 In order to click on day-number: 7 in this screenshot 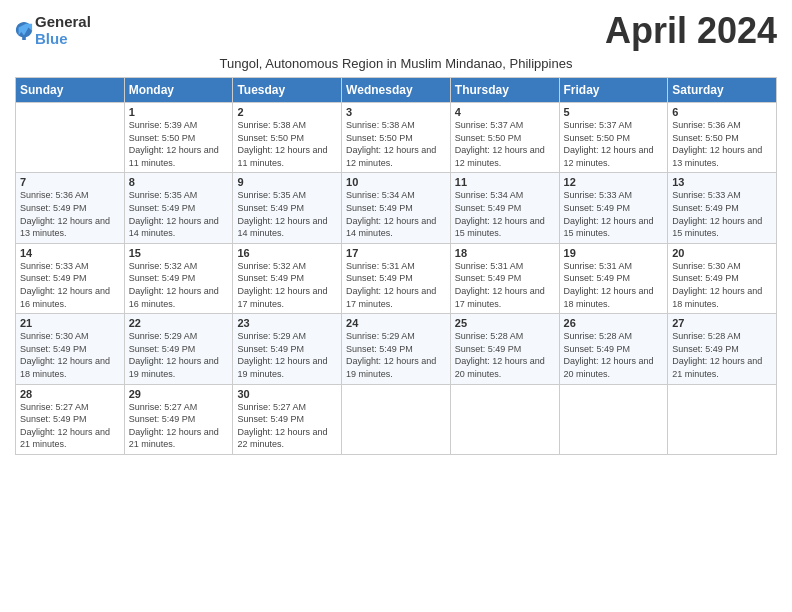, I will do `click(70, 182)`.